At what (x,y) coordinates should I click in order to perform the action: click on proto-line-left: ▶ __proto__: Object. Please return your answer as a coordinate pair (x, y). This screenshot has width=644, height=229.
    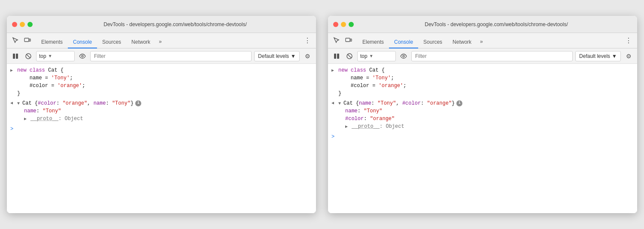
    Looking at the image, I should click on (165, 119).